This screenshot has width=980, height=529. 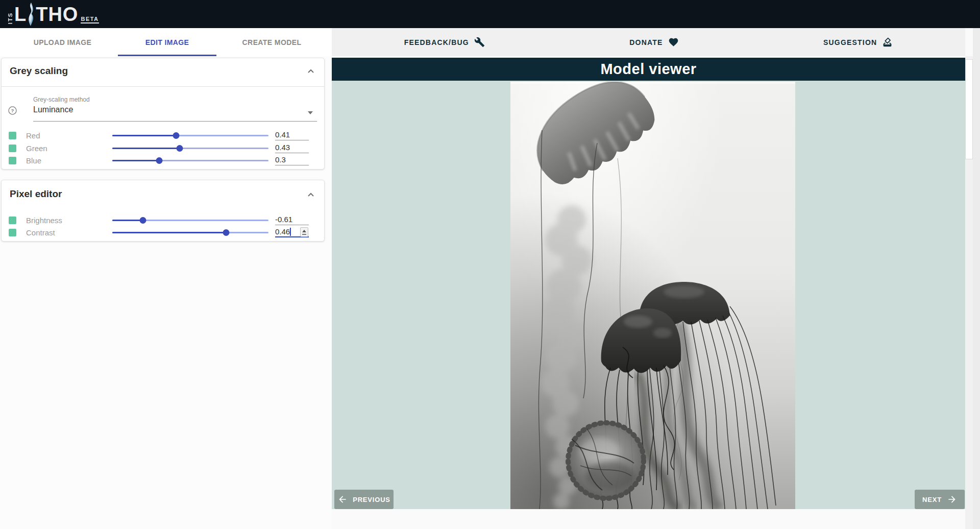 What do you see at coordinates (674, 42) in the screenshot?
I see `heart-icon` at bounding box center [674, 42].